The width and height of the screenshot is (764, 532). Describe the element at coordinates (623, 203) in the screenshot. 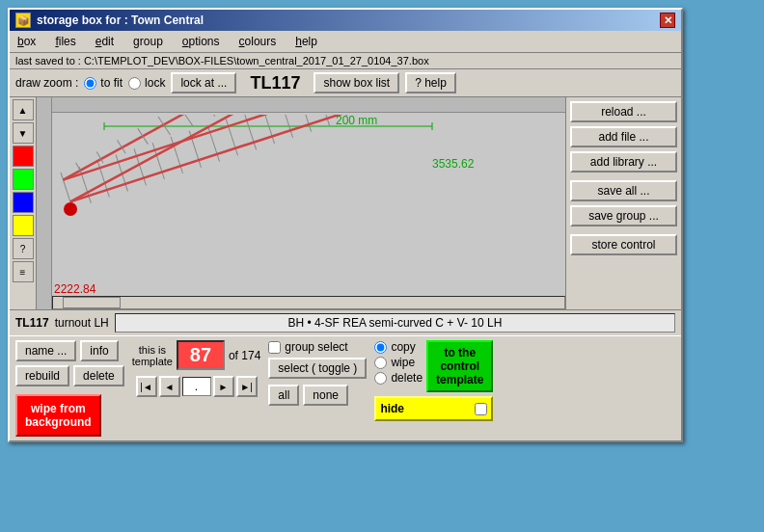

I see `right-panel: reload ... add file ... add library ... …` at that location.